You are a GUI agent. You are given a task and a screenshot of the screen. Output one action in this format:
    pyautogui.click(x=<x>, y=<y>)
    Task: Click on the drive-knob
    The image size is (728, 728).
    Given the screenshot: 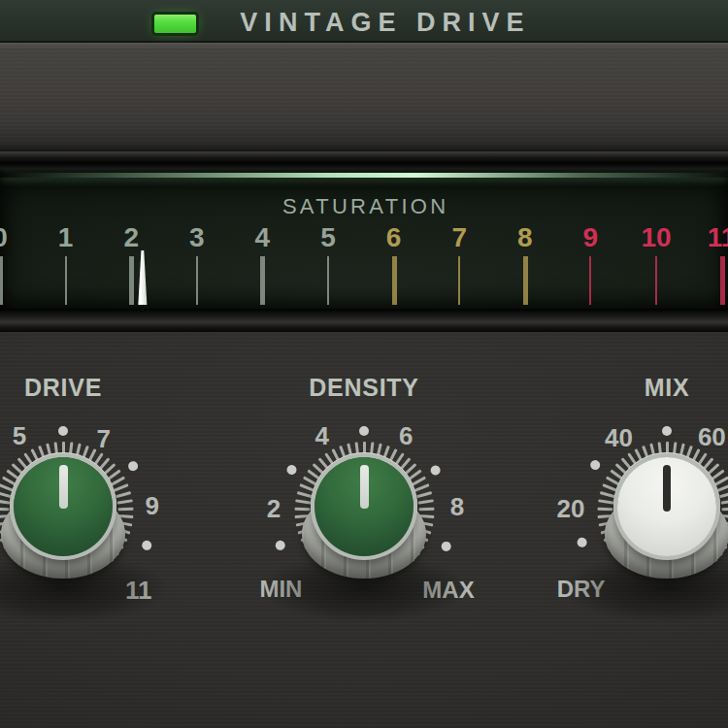 What is the action you would take?
    pyautogui.click(x=105, y=507)
    